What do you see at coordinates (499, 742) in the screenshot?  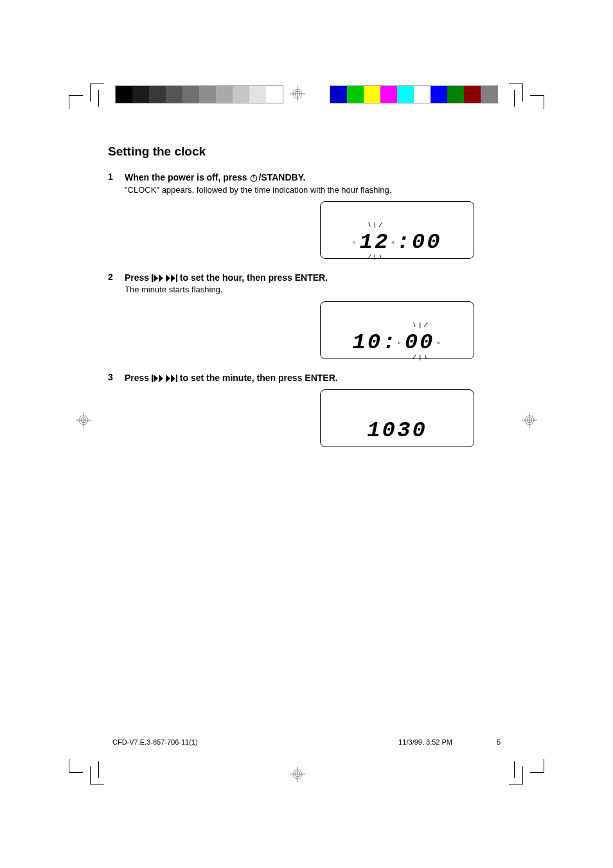 I see `footer-page-number: 5` at bounding box center [499, 742].